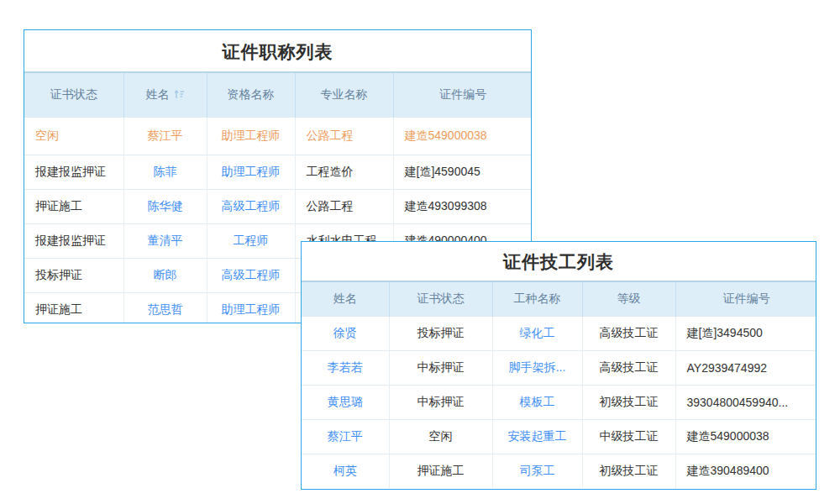  What do you see at coordinates (250, 95) in the screenshot?
I see `column-header-qualification: 资格名称` at bounding box center [250, 95].